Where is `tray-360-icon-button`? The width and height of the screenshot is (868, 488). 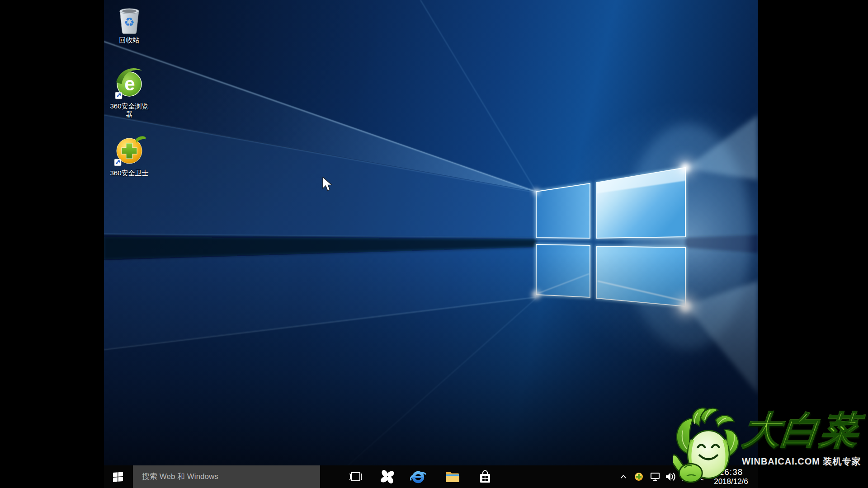 tray-360-icon-button is located at coordinates (639, 477).